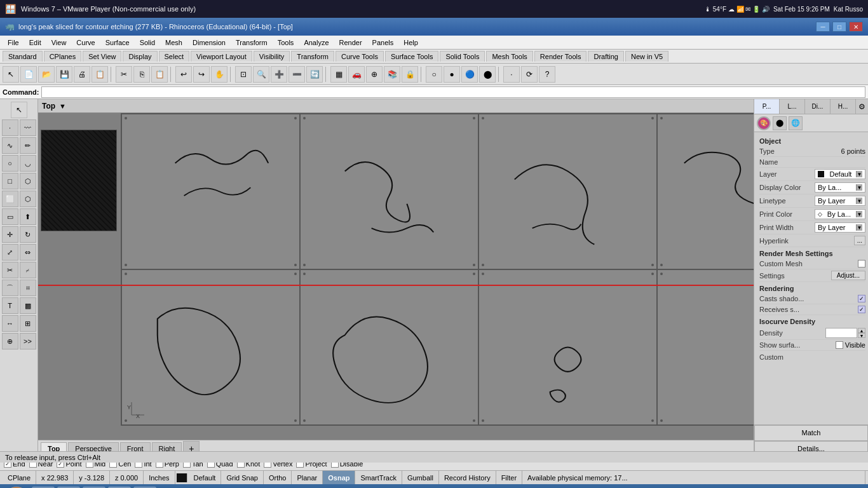  Describe the element at coordinates (272, 56) in the screenshot. I see `tab-visibility: Visibility` at that location.